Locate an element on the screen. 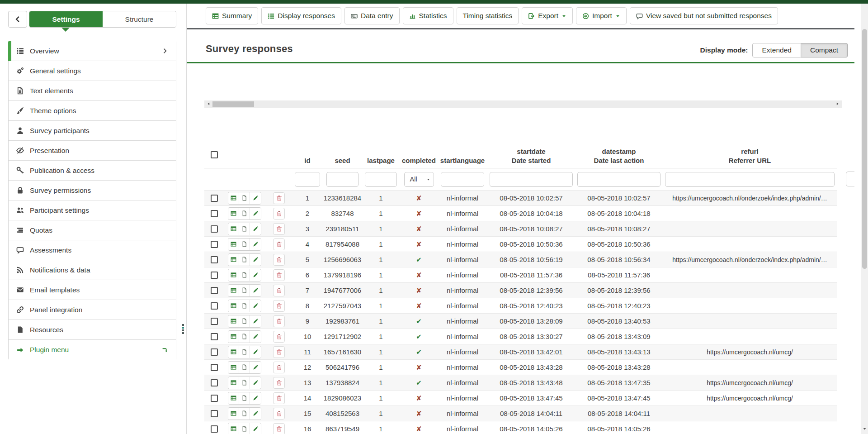 Image resolution: width=868 pixels, height=434 pixels. sidebar-item-plugin-menu: Plugin menu is located at coordinates (92, 350).